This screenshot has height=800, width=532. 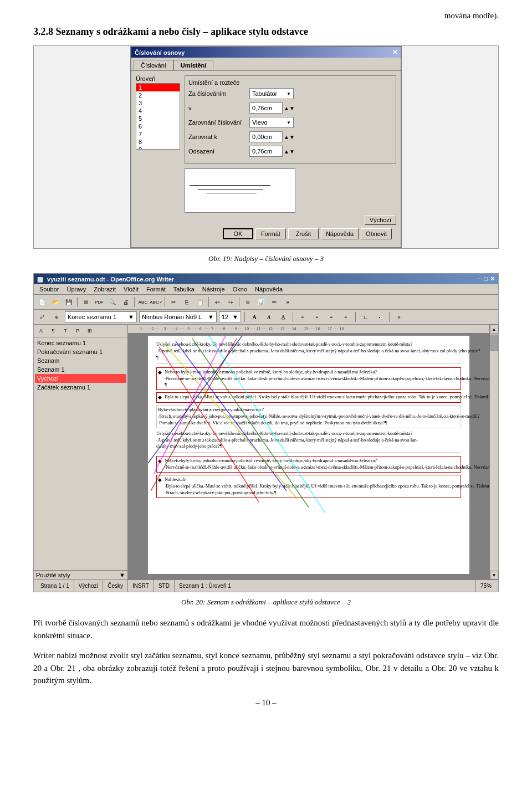 I want to click on toolbar-style-btn: 🖊, so click(x=42, y=317).